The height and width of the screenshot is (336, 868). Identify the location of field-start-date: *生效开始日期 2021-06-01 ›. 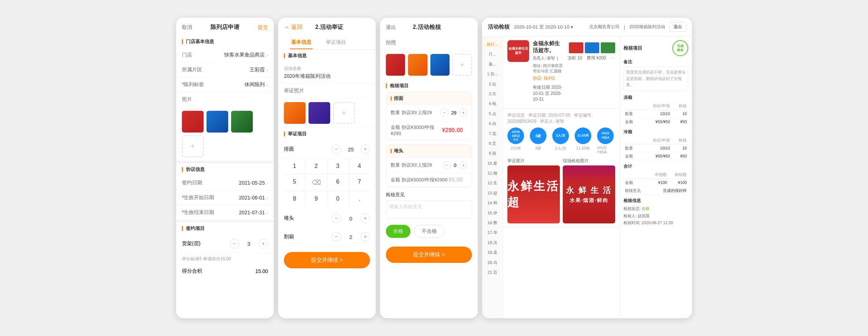
(225, 198).